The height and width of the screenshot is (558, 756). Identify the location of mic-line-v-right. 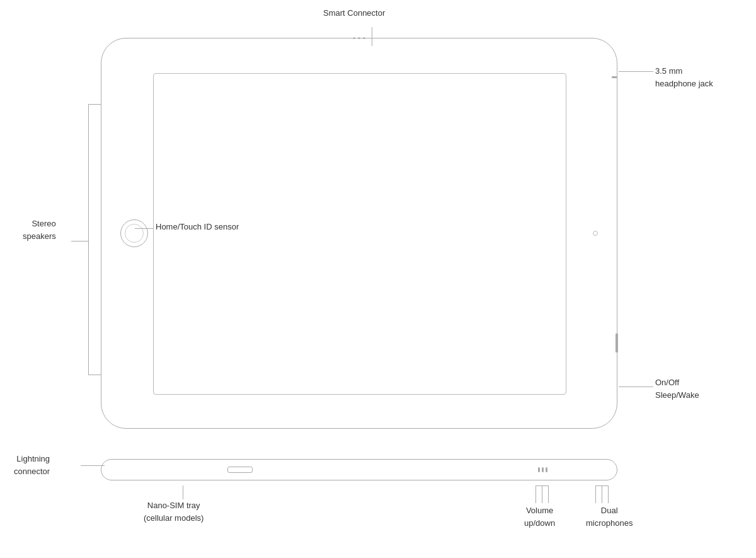
(609, 494).